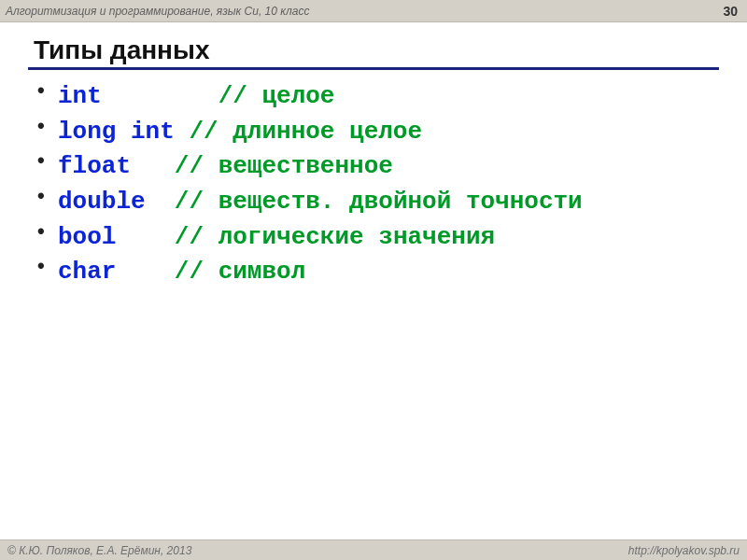  Describe the element at coordinates (305, 132) in the screenshot. I see `type-comment: // длинное целое` at that location.